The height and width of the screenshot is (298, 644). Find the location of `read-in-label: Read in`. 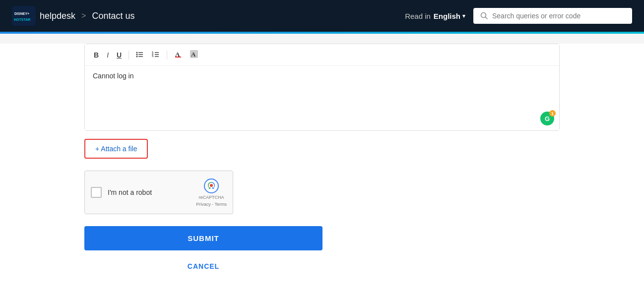

read-in-label: Read in is located at coordinates (418, 16).